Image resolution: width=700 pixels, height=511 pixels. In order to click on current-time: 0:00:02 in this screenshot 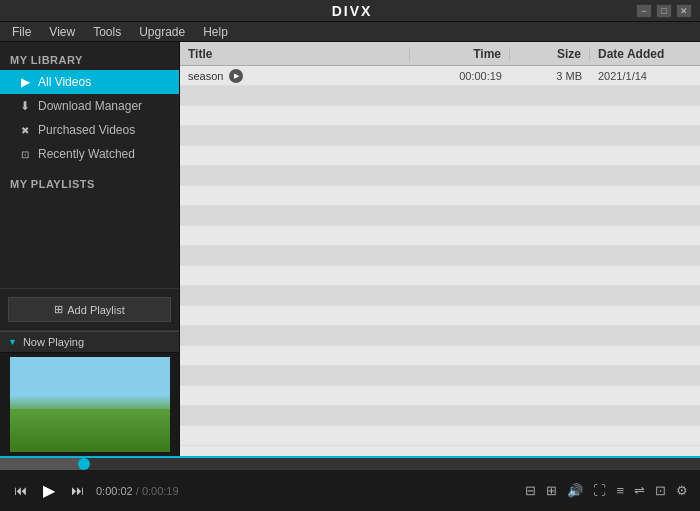, I will do `click(114, 491)`.